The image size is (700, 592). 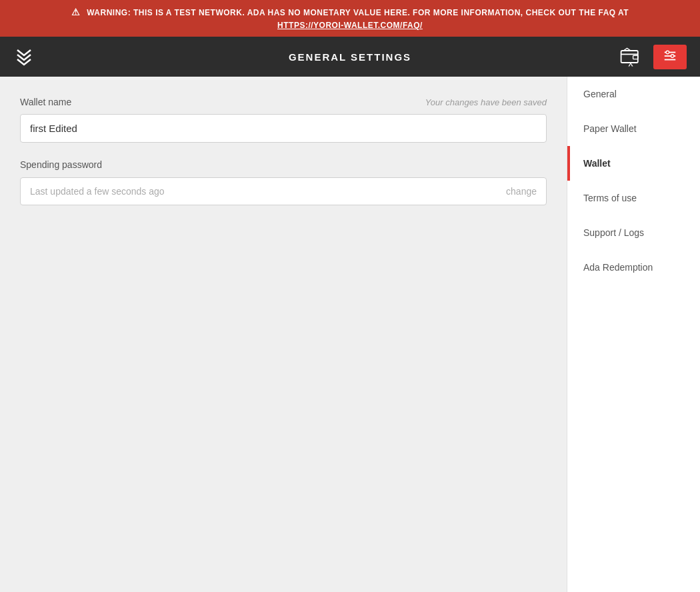 I want to click on warning-icon: ⚠, so click(x=76, y=12).